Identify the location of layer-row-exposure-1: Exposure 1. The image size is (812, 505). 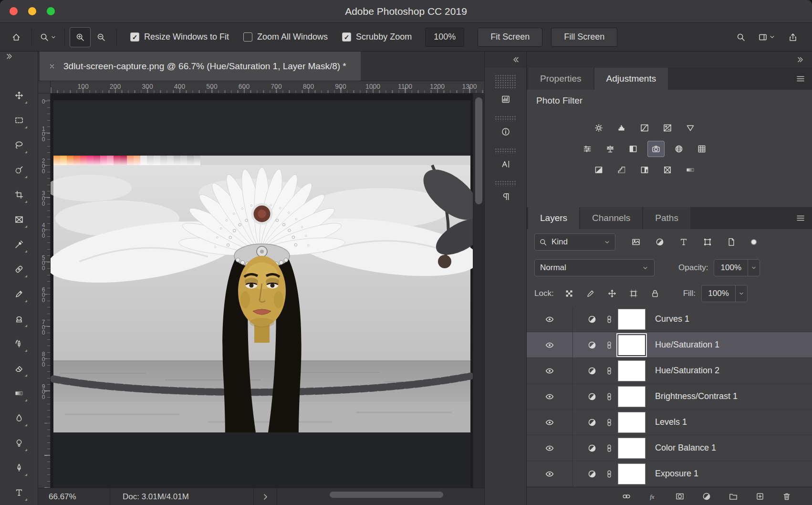
(669, 474).